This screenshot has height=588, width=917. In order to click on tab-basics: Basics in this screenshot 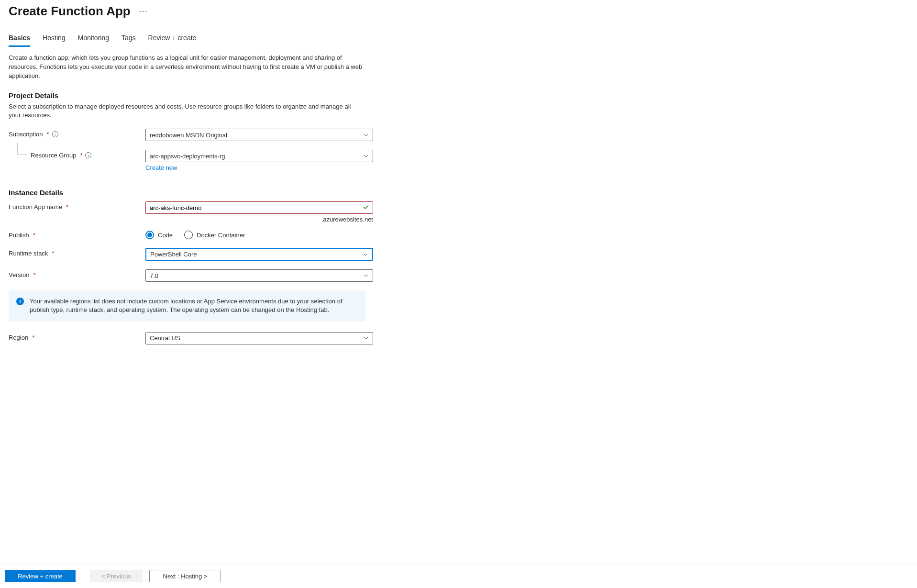, I will do `click(19, 39)`.